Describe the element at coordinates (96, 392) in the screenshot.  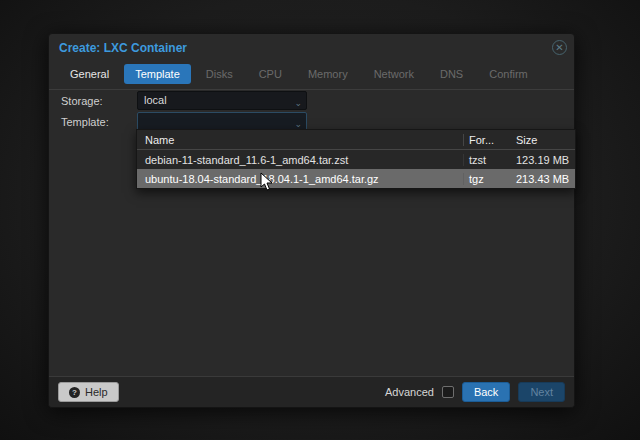
I see `help-button-label: Help` at that location.